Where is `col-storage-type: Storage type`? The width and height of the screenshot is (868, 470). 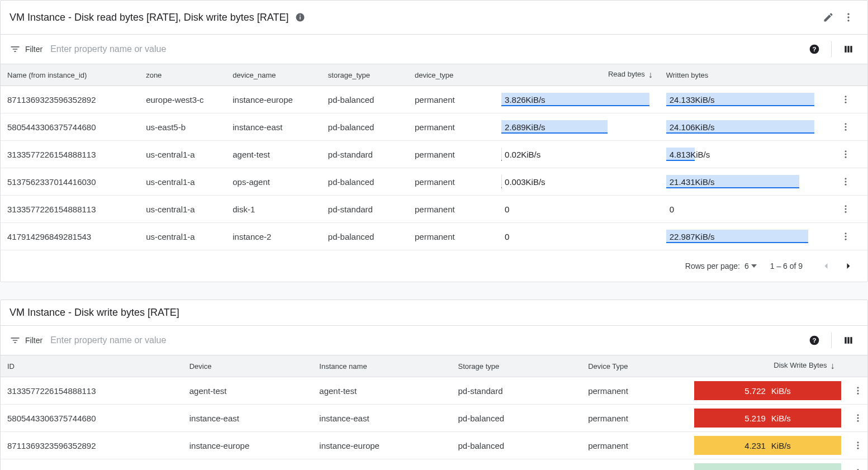 col-storage-type: Storage type is located at coordinates (516, 367).